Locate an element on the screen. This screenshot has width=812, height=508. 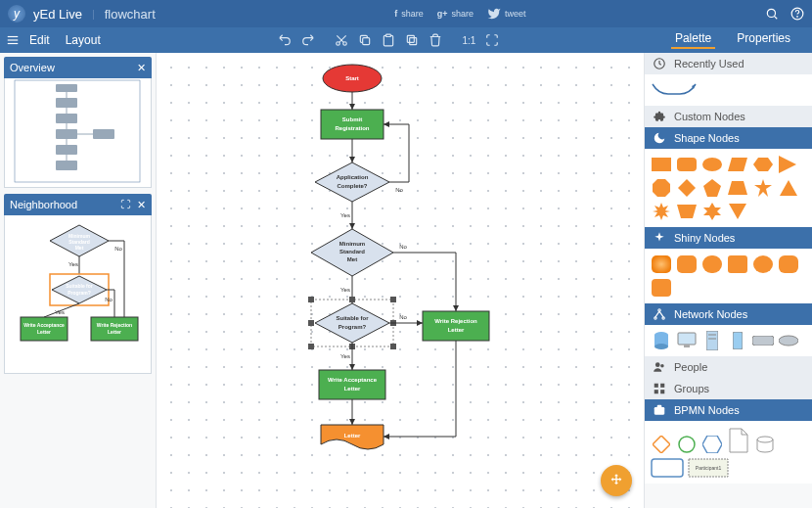
neighborhood-close-icon: ✕ is located at coordinates (141, 206).